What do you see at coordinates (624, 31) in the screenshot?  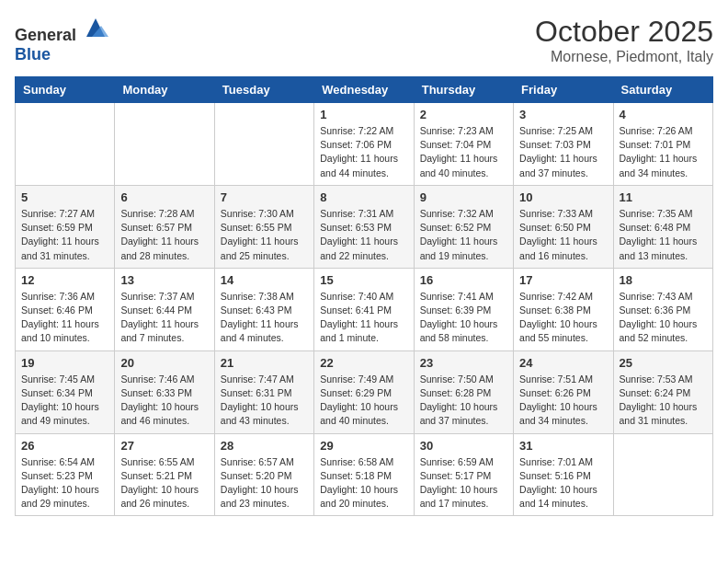 I see `month-title: October 2025` at bounding box center [624, 31].